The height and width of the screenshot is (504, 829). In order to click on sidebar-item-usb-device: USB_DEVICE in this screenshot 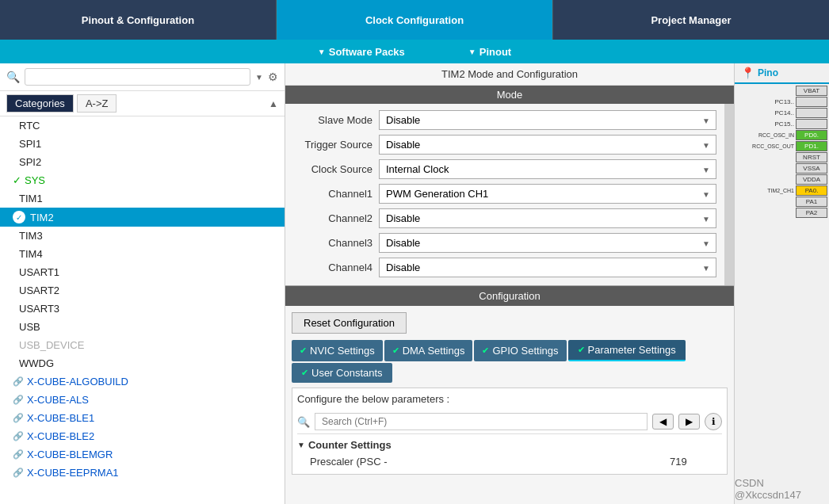, I will do `click(143, 346)`.